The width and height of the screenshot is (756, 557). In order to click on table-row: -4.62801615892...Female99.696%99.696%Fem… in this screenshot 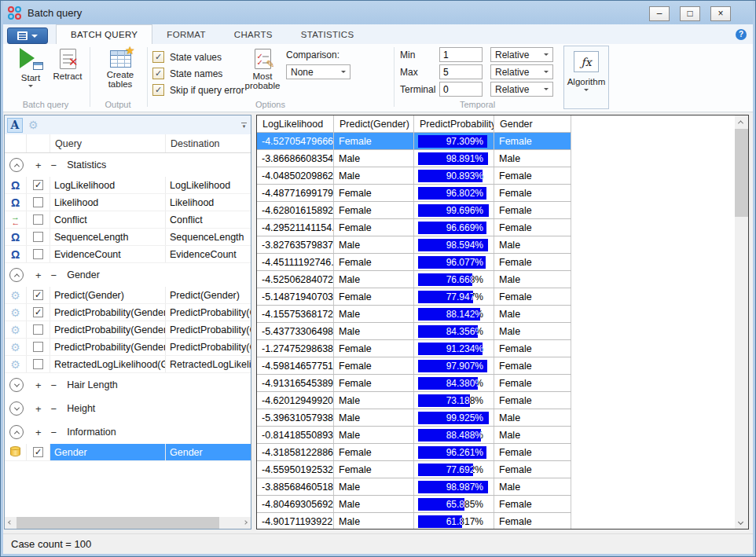, I will do `click(414, 211)`.